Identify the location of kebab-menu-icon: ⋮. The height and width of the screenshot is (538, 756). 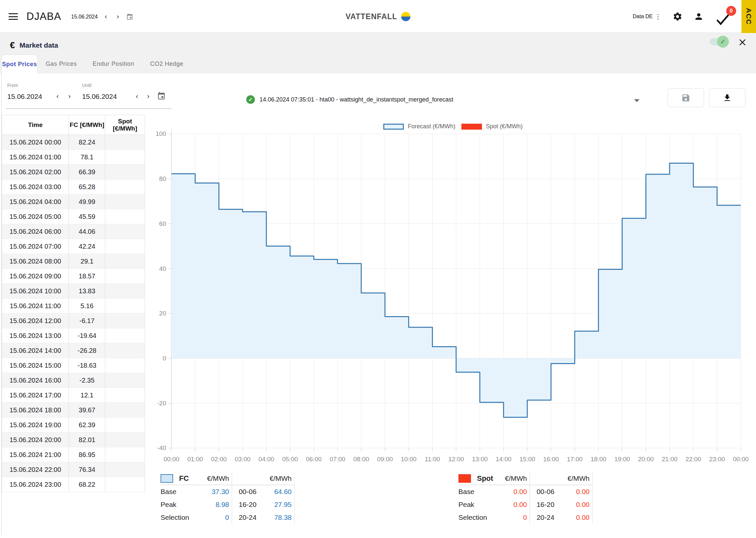
(658, 17).